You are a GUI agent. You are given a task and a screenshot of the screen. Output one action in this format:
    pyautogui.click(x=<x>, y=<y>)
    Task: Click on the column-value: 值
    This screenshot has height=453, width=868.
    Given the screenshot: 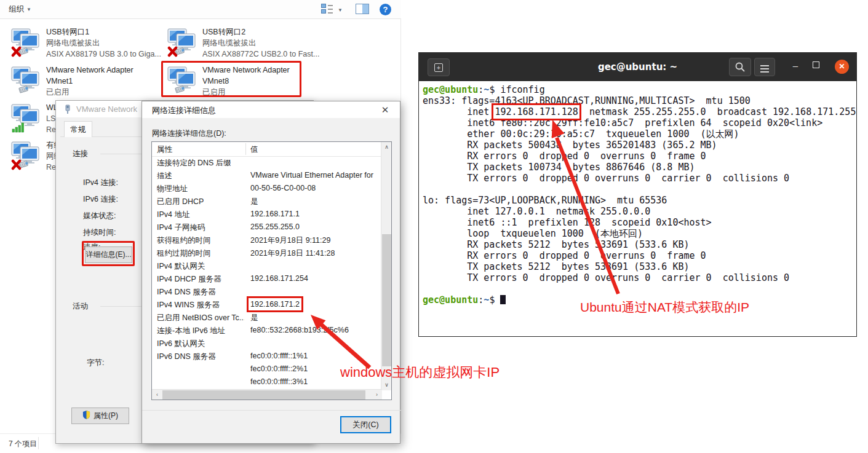 What is the action you would take?
    pyautogui.click(x=255, y=150)
    